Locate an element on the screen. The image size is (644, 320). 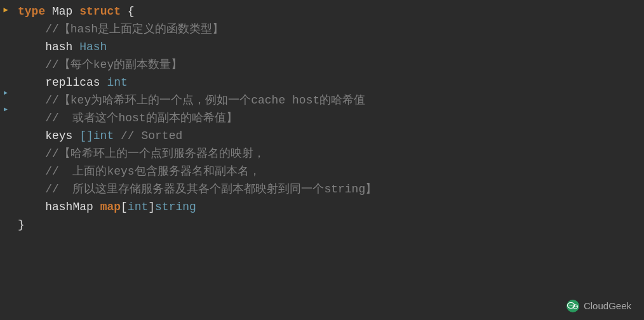
code-line-6: //【key为哈希环上的一个点，例如一个cache host的哈希值 is located at coordinates (331, 100).